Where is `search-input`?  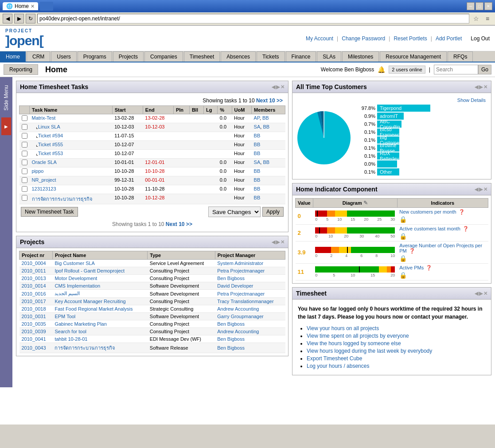
search-input is located at coordinates (456, 70).